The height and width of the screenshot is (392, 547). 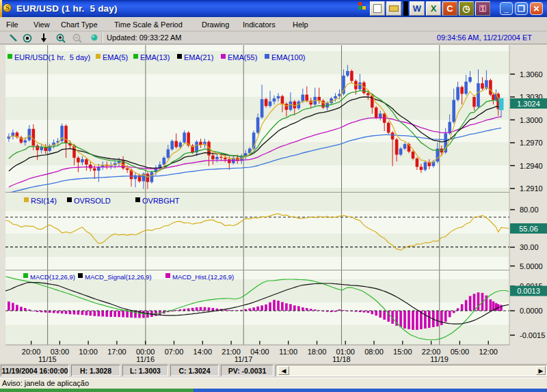 What do you see at coordinates (531, 143) in the screenshot?
I see `svg-text: 1.2970` at bounding box center [531, 143].